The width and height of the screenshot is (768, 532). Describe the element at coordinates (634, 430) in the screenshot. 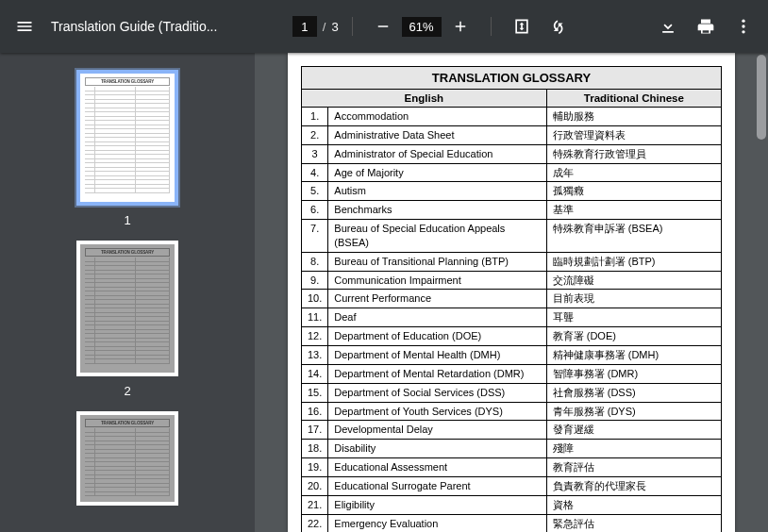

I see `chinese-term: 發育遲緩` at that location.